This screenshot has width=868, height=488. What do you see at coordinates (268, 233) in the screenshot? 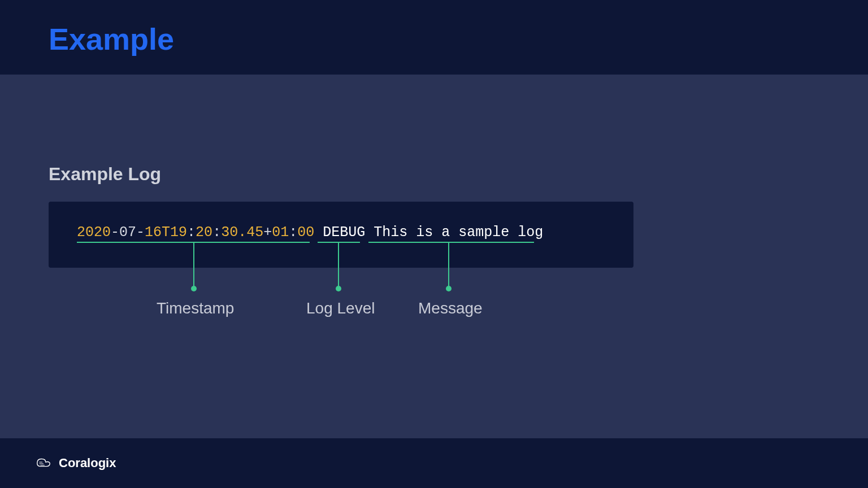
I see `log-plus: +` at bounding box center [268, 233].